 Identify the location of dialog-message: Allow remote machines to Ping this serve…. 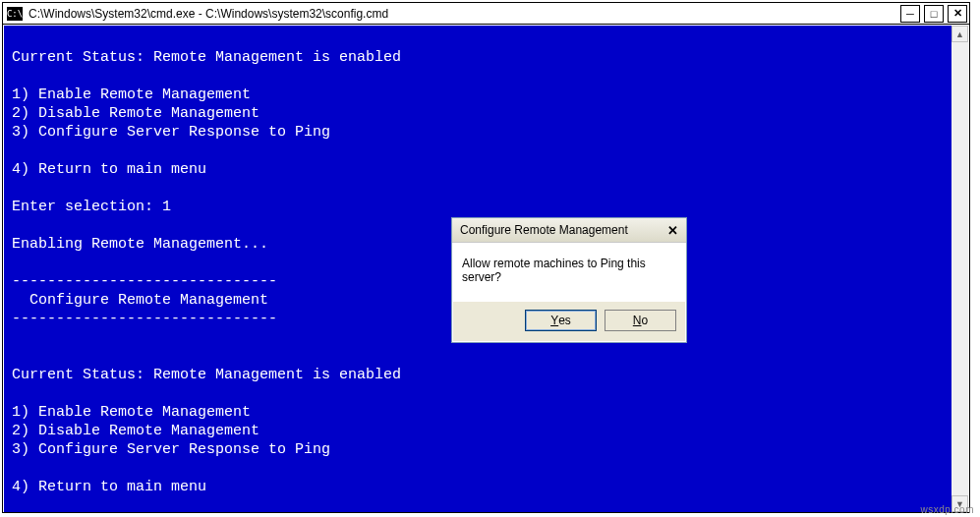
(569, 272).